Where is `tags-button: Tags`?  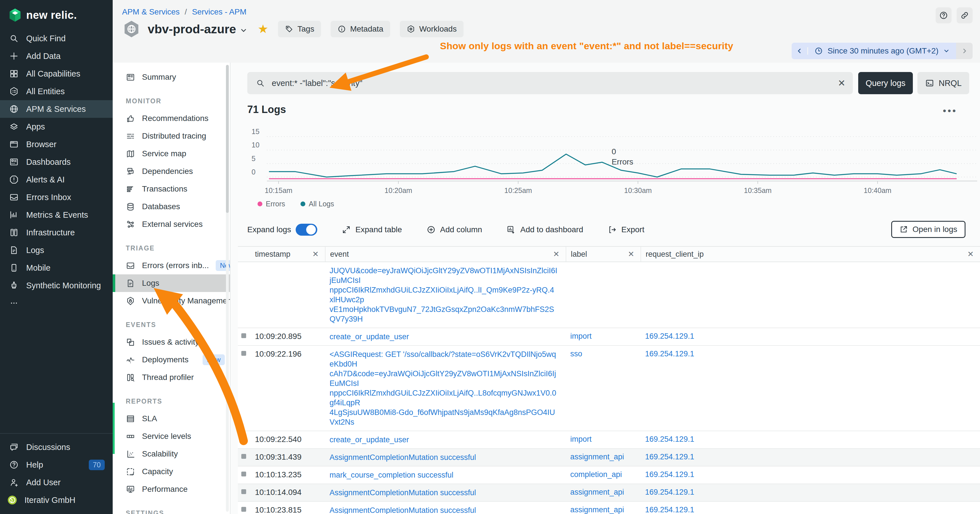 tags-button: Tags is located at coordinates (300, 29).